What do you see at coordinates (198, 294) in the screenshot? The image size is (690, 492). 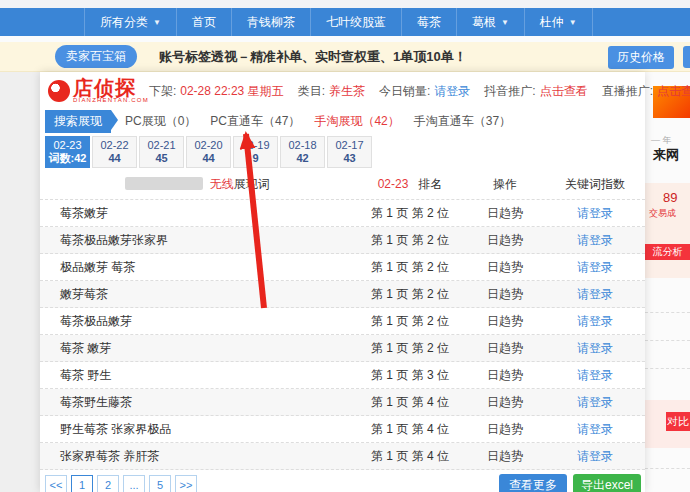 I see `keyword-cell: 嫩芽莓茶` at bounding box center [198, 294].